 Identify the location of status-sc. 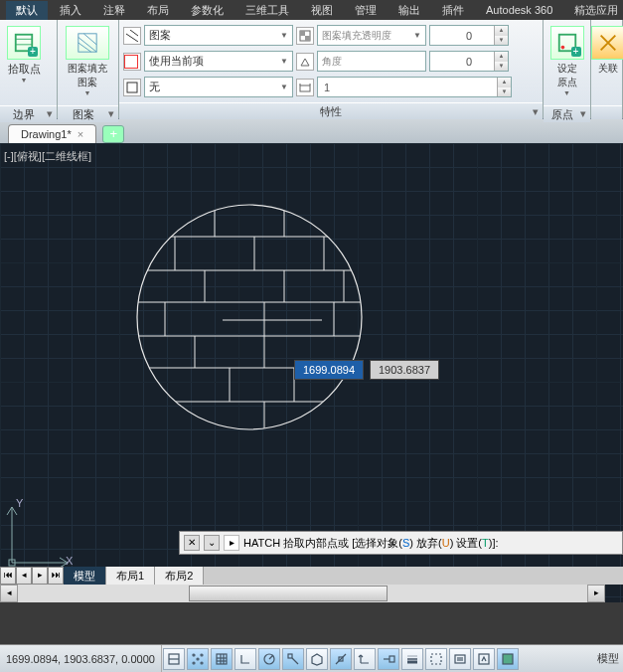
(484, 659).